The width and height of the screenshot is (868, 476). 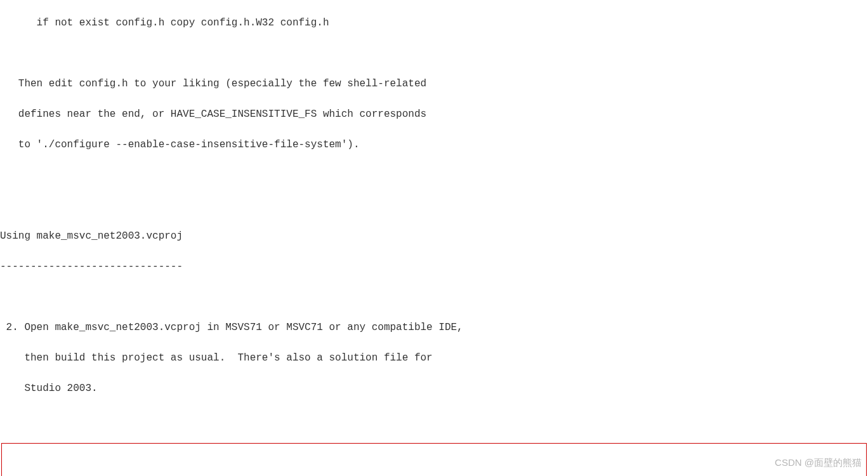 I want to click on text-line: Then edit config.h to your liking (espec…, so click(x=434, y=84).